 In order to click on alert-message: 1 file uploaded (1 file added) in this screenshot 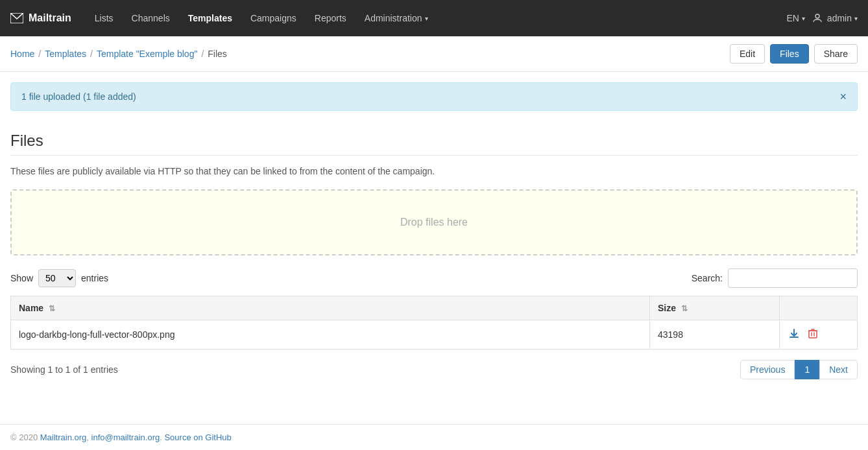, I will do `click(79, 97)`.